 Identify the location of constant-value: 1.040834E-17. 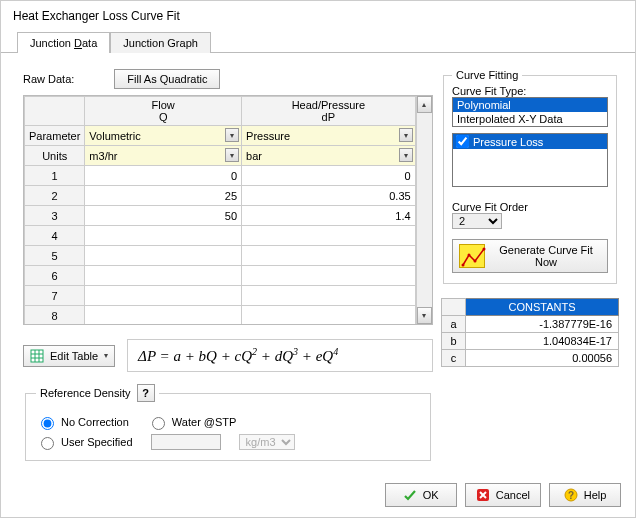
(542, 342).